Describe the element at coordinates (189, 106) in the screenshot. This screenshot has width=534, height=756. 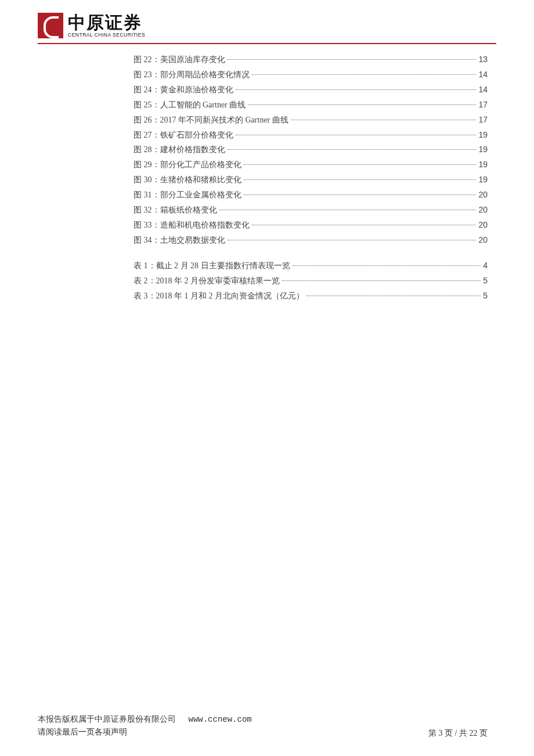
I see `figure-toc-label: 图 25：人工智能的 Gartner 曲线` at that location.